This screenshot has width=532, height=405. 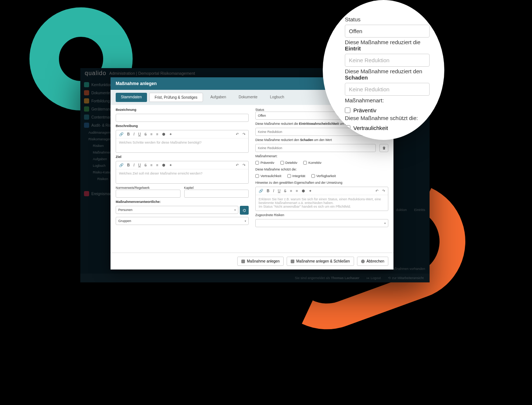 I want to click on tab-stammdaten: Stammdaten, so click(x=131, y=97).